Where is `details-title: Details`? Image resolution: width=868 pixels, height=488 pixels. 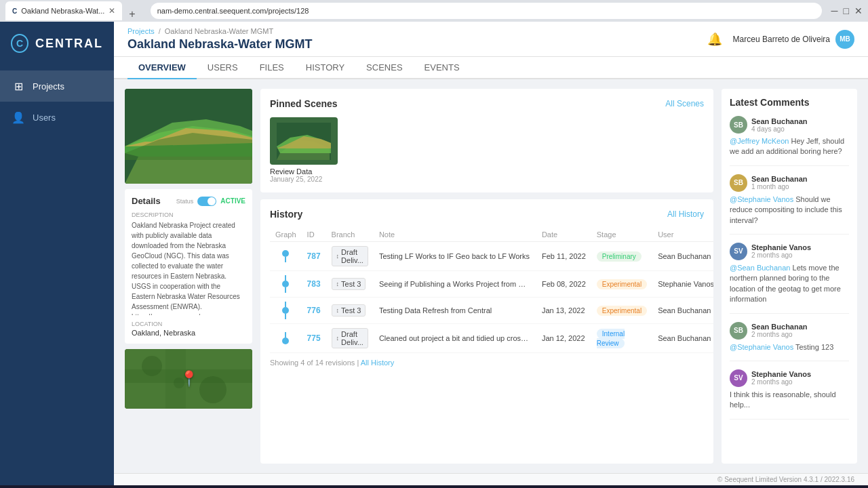
details-title: Details is located at coordinates (146, 201).